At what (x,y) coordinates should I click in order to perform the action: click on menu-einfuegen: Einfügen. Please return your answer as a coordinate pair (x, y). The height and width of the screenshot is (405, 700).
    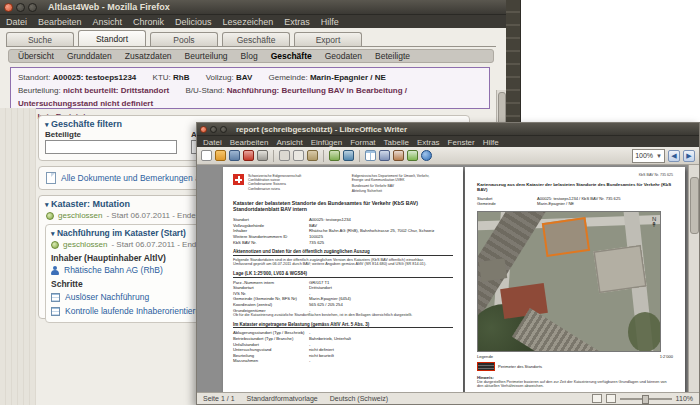
    Looking at the image, I should click on (327, 142).